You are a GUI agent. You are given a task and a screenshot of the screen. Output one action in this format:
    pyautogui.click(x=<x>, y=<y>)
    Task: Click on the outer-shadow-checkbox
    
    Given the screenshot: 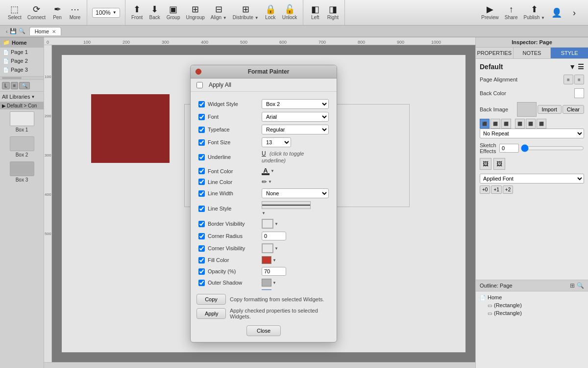 What is the action you would take?
    pyautogui.click(x=202, y=283)
    